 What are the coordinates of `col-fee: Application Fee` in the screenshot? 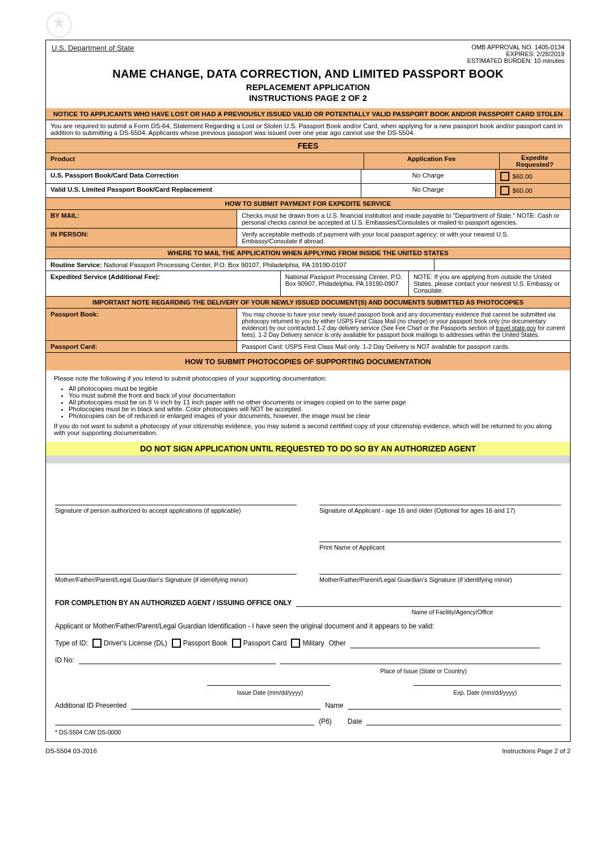 It's located at (432, 161).